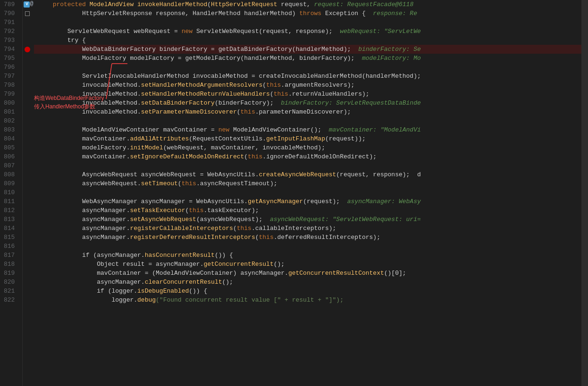  Describe the element at coordinates (10, 41) in the screenshot. I see `line-number: 793` at that location.